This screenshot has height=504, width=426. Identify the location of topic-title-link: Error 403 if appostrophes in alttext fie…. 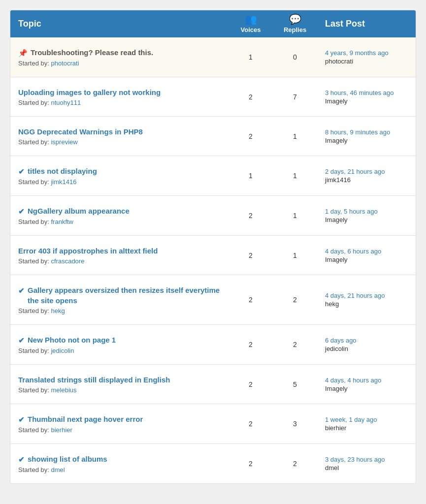
(119, 251).